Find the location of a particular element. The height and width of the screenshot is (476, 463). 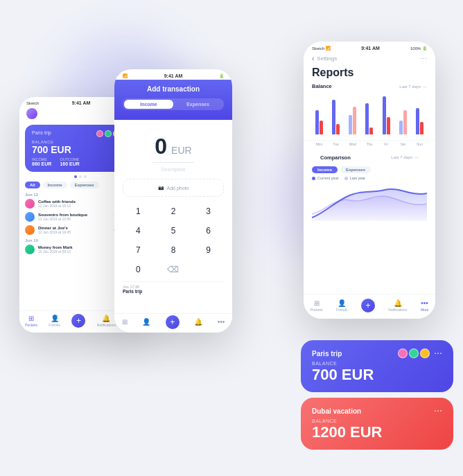

numpad-6: 6 is located at coordinates (208, 231).